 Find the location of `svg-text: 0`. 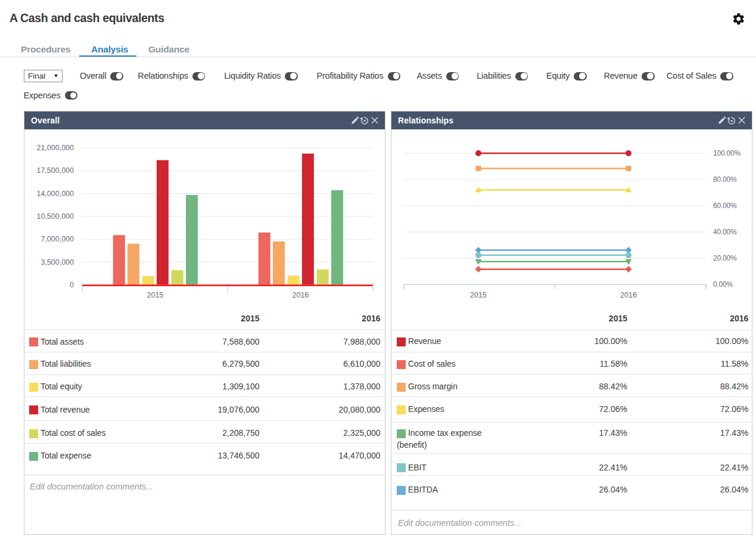

svg-text: 0 is located at coordinates (71, 285).